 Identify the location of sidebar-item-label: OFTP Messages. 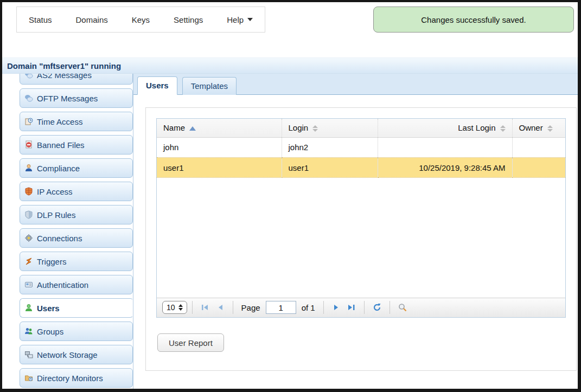
(67, 99).